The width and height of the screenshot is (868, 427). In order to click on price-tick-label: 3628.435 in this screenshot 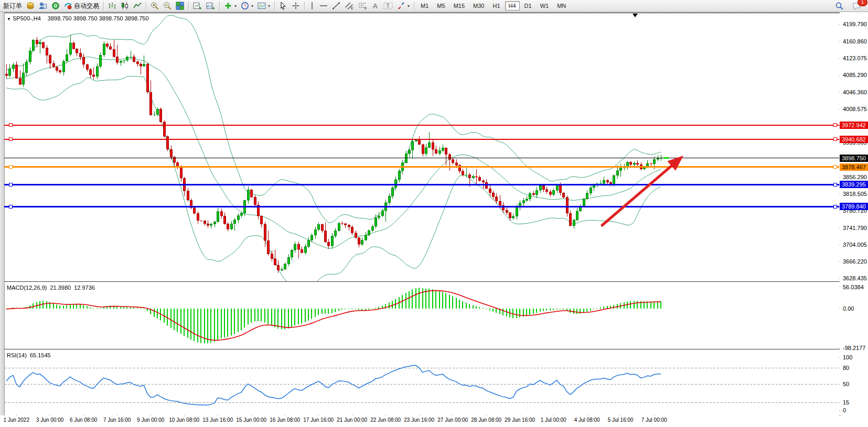, I will do `click(855, 278)`.